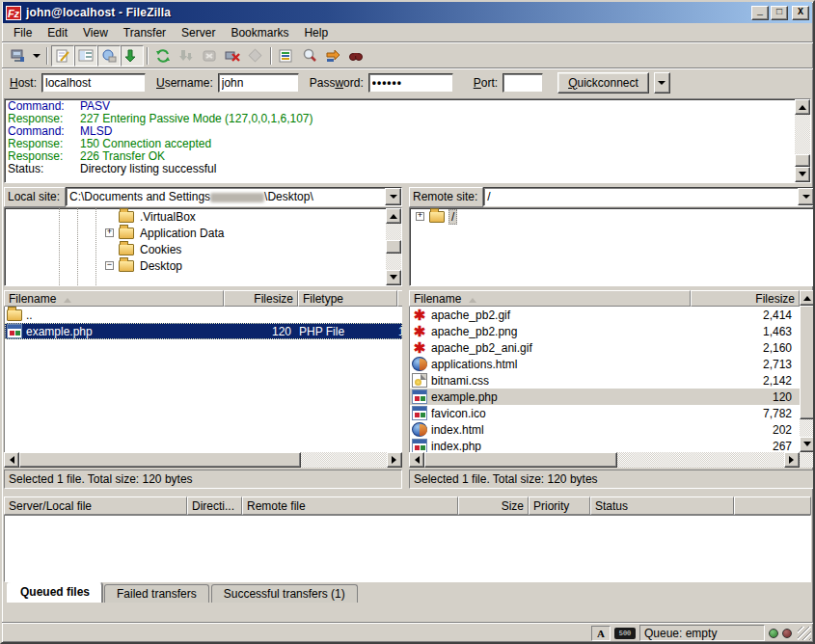 Image resolution: width=815 pixels, height=644 pixels. I want to click on column-filetype: Filetype, so click(347, 299).